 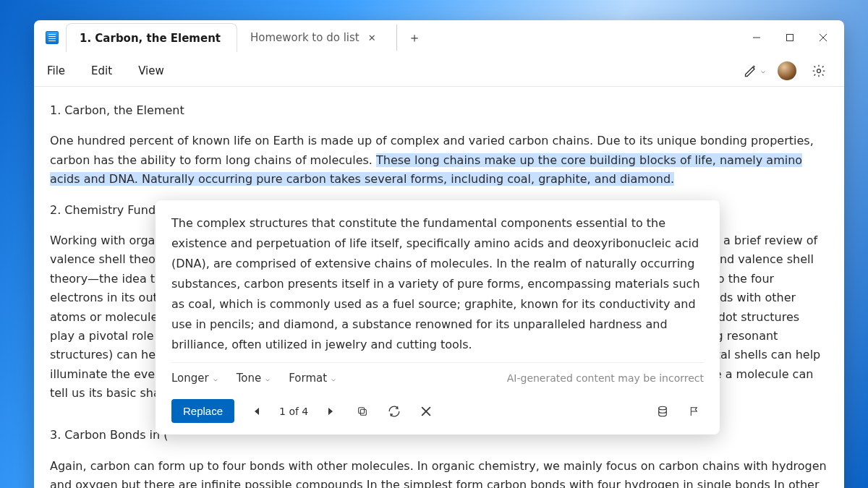 I want to click on pager-label: 1 of 4, so click(x=294, y=411).